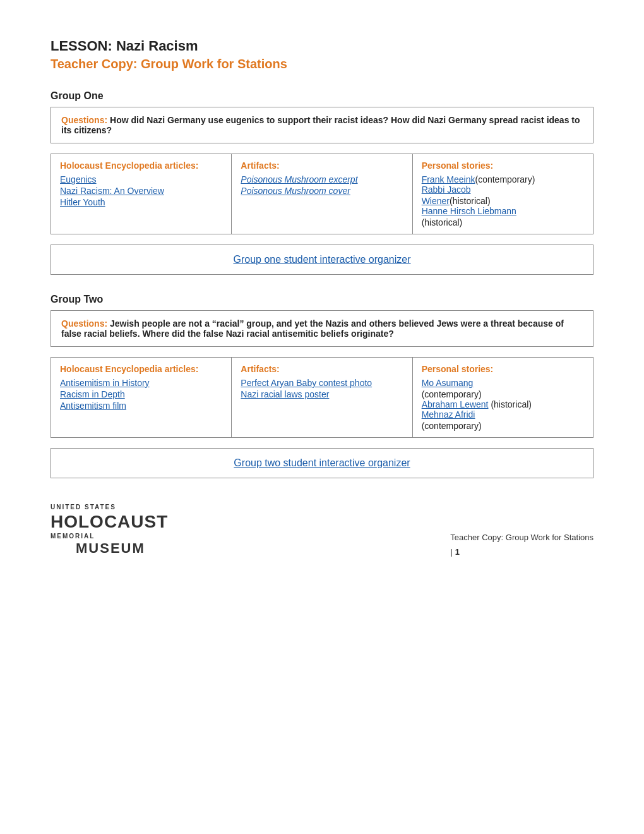 This screenshot has width=644, height=834. Describe the element at coordinates (503, 190) in the screenshot. I see `link-rabbi-jacob: Rabbi Jacob` at that location.